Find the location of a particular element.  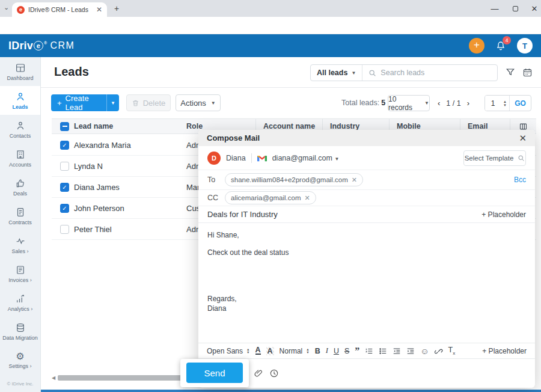

leads-icon is located at coordinates (20, 97).